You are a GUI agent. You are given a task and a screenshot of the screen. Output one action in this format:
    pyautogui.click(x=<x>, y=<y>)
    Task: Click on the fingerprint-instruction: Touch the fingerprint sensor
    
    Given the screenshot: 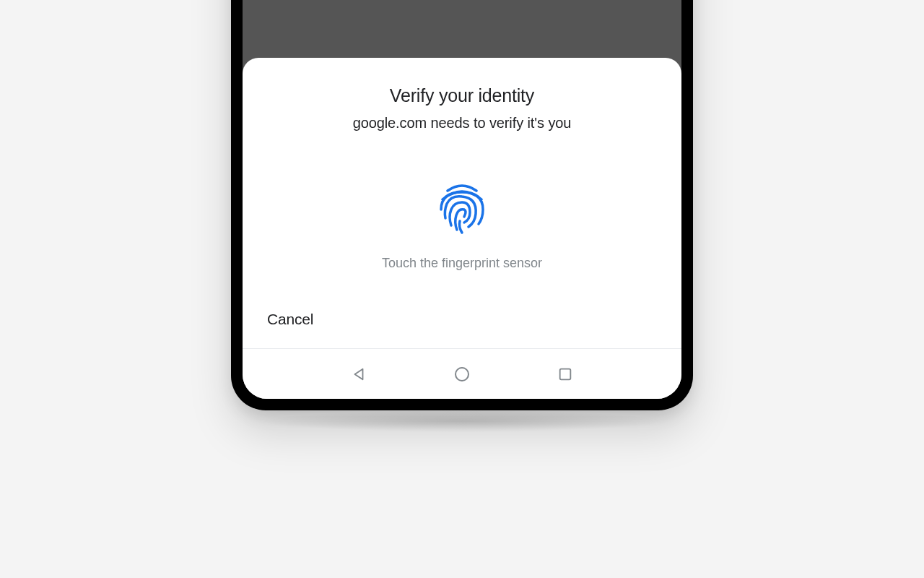 What is the action you would take?
    pyautogui.click(x=462, y=263)
    